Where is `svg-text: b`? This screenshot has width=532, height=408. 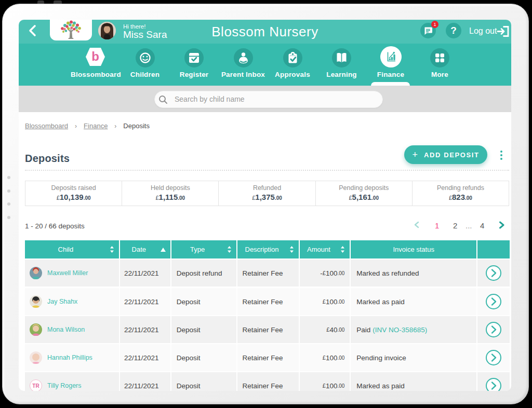 svg-text: b is located at coordinates (96, 56).